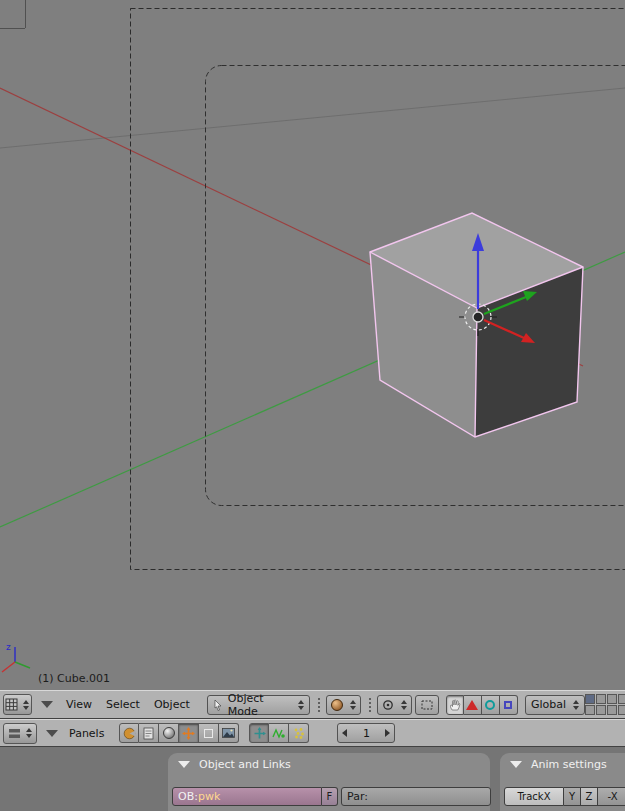  I want to click on particles-subcontext-button, so click(299, 733).